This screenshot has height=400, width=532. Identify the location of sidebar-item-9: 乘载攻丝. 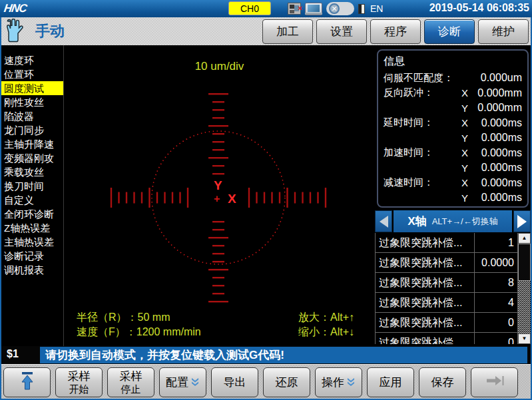
(32, 172).